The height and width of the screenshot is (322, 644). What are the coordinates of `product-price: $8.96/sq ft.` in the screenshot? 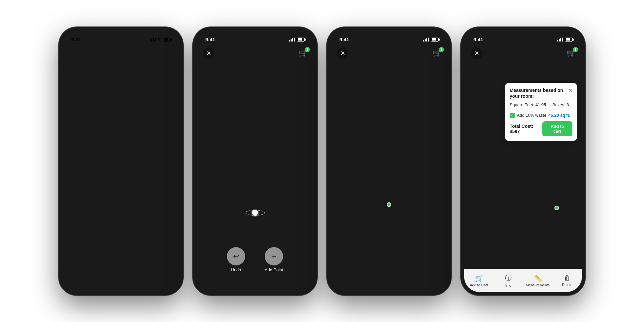 It's located at (121, 156).